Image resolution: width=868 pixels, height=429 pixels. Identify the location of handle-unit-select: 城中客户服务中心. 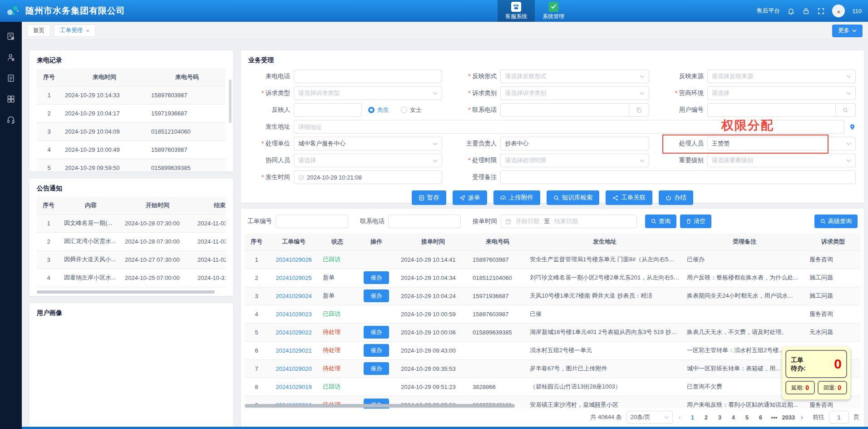
(368, 144).